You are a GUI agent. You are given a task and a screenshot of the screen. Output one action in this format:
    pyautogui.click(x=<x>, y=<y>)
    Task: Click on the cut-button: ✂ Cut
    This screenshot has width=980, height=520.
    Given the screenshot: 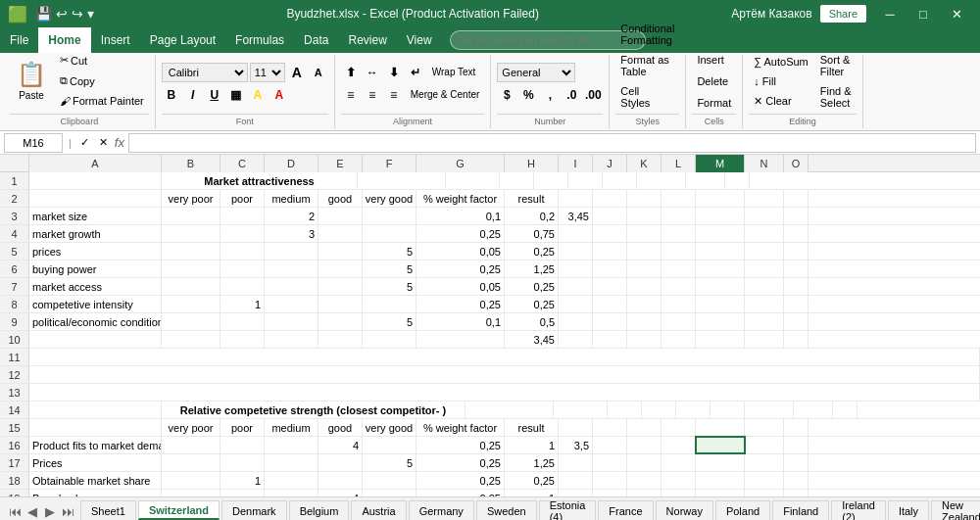 What is the action you would take?
    pyautogui.click(x=102, y=61)
    